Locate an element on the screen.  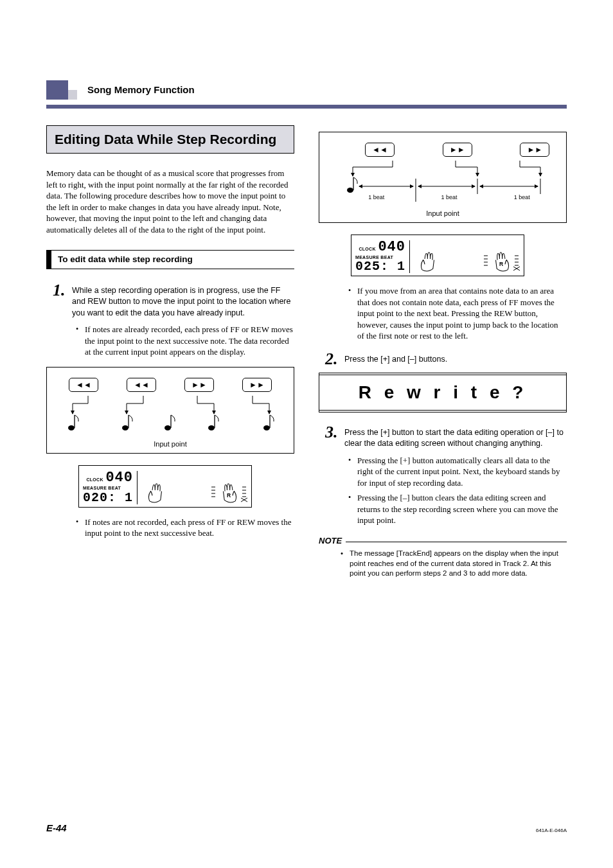
measure-beat-value: 020: 1 is located at coordinates (108, 498).